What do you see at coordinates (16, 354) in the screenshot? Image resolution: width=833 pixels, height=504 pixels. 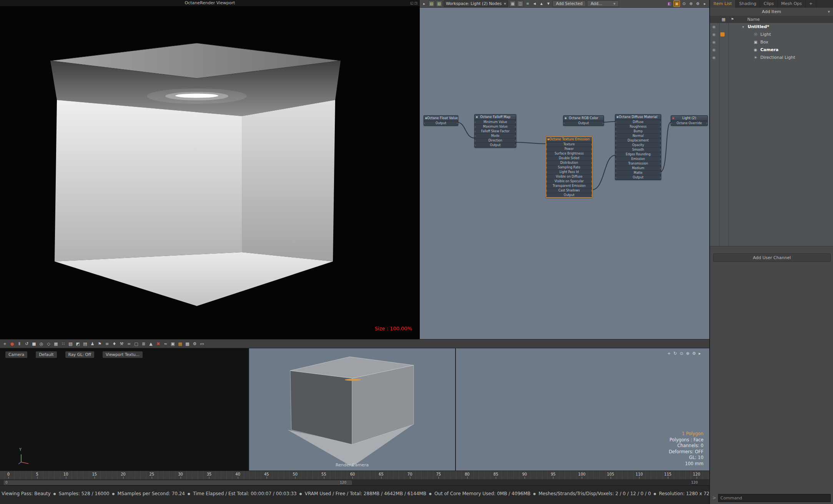 I see `viewport-chip-camera: Camera` at bounding box center [16, 354].